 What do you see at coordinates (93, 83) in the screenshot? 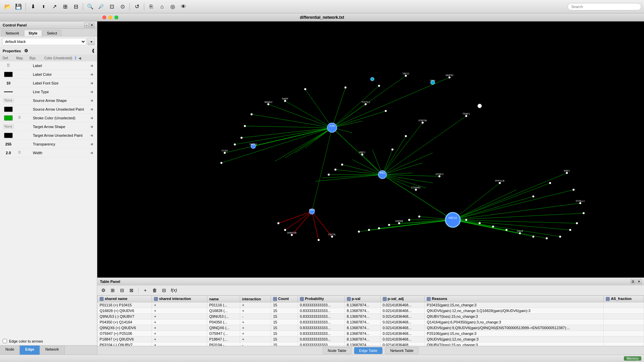
I see `font-size-prop-arrow: ◀` at bounding box center [93, 83].